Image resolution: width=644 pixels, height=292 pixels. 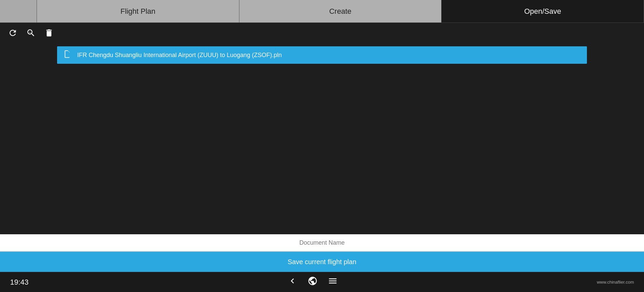 What do you see at coordinates (292, 282) in the screenshot?
I see `back-button` at bounding box center [292, 282].